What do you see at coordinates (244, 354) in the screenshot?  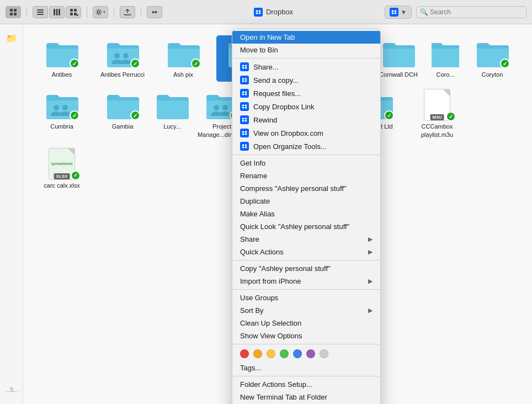 I see `color-dot-red` at bounding box center [244, 354].